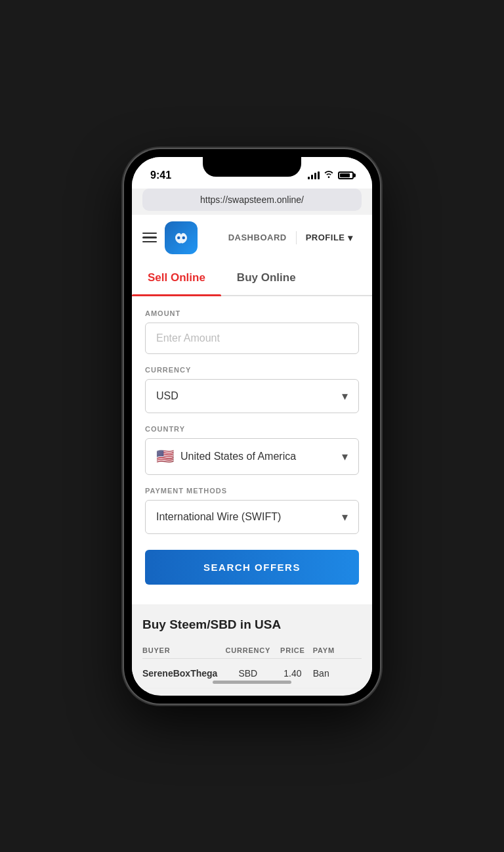  Describe the element at coordinates (252, 674) in the screenshot. I see `table-row: SereneBoxThega SBD 1.40 Ban` at that location.